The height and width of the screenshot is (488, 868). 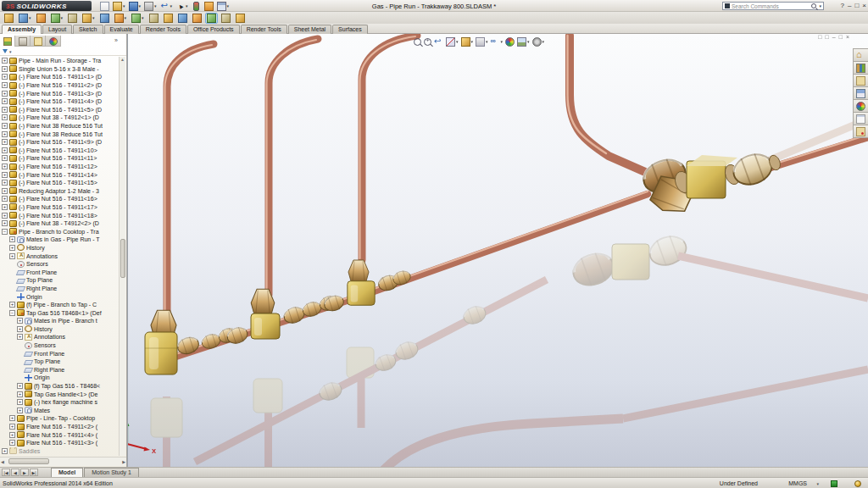 What do you see at coordinates (59, 419) in the screenshot?
I see `tree-item-pipe-line-tap-cooktop: +Pipe - Line- Tap - Cooktop` at bounding box center [59, 419].